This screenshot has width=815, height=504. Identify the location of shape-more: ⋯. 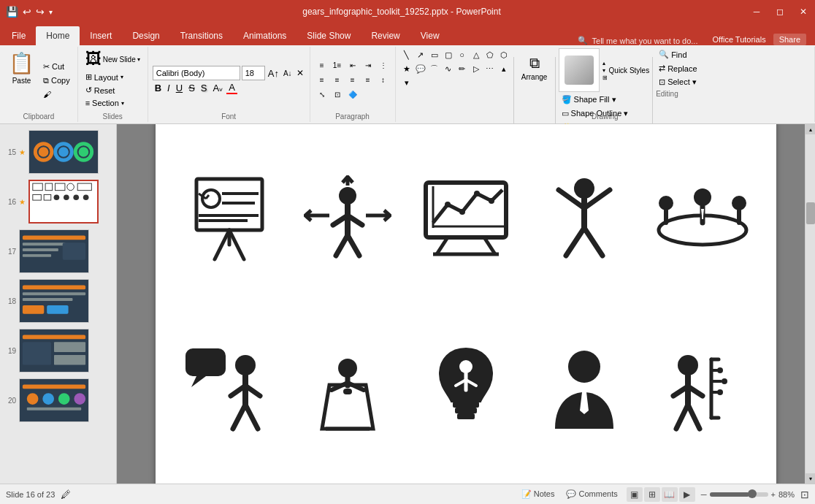
(490, 69).